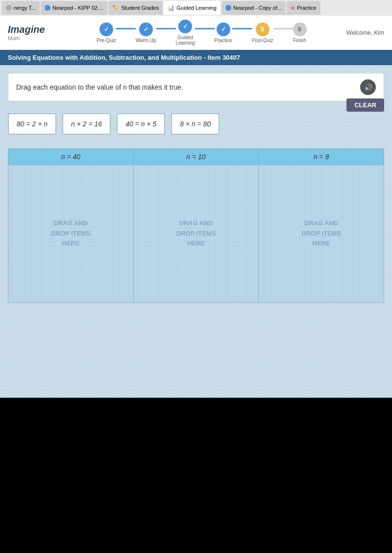  Describe the element at coordinates (86, 124) in the screenshot. I see `equation-card-2: n × 2 = 16` at that location.